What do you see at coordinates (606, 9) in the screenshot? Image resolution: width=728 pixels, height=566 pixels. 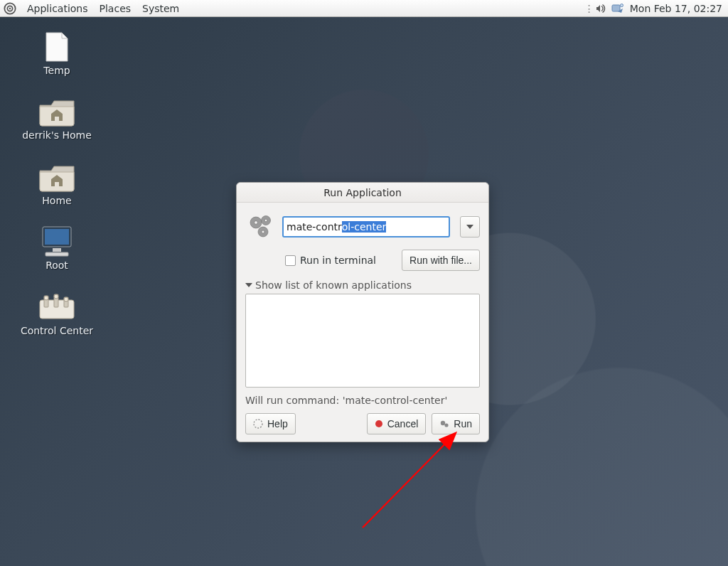 I see `panel-tray: ⋮` at bounding box center [606, 9].